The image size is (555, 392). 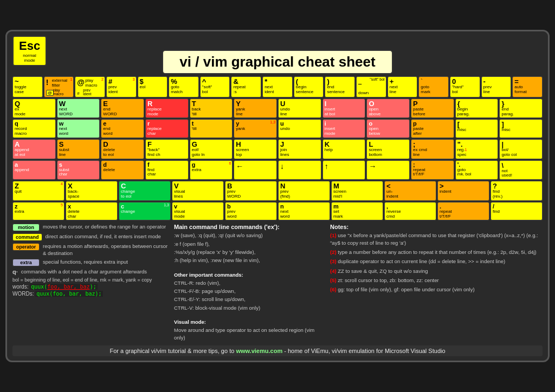 I want to click on visual-mode-title: Visual mode:, so click(x=250, y=322).